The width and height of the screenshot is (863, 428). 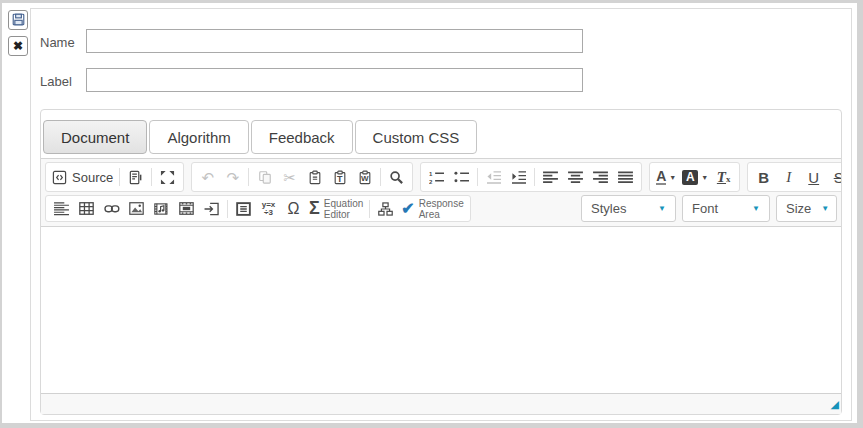 What do you see at coordinates (315, 178) in the screenshot?
I see `paste-icon` at bounding box center [315, 178].